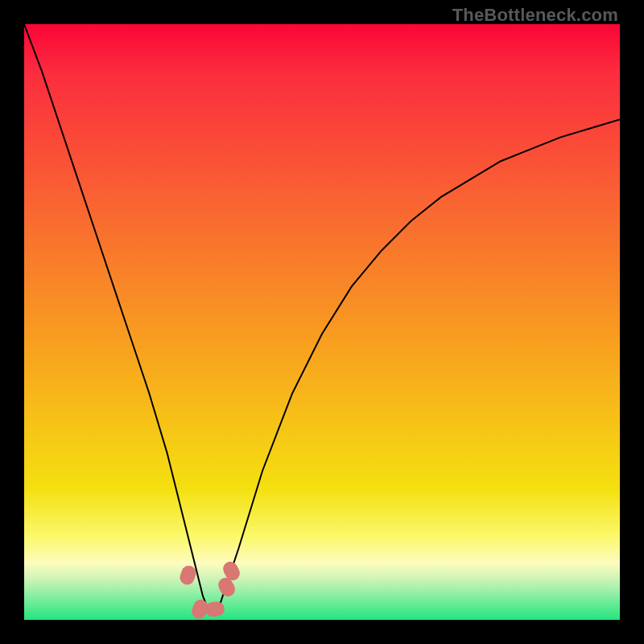  I want to click on watermark-text: TheBottleneck.com, so click(535, 15).